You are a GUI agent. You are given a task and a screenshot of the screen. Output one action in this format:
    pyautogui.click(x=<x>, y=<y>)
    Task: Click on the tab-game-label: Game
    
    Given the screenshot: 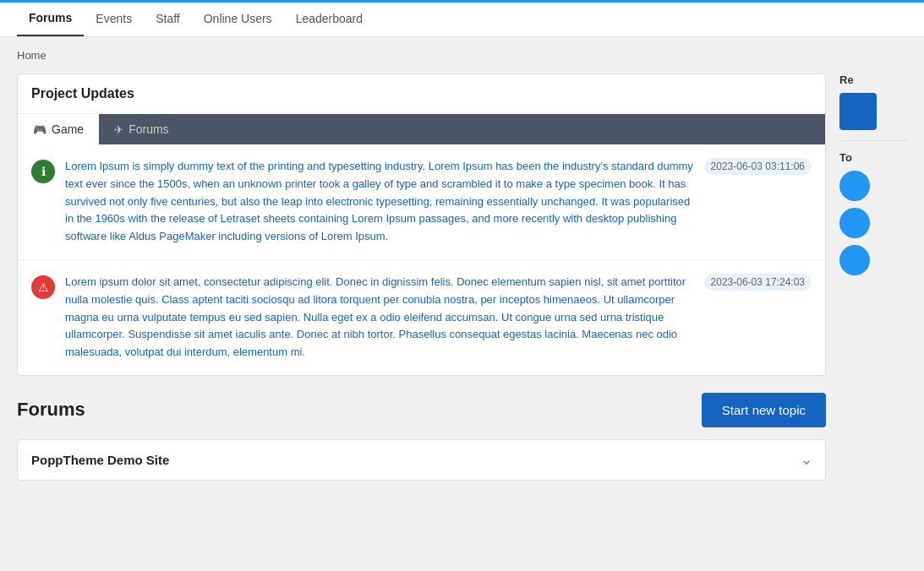 What is the action you would take?
    pyautogui.click(x=68, y=129)
    